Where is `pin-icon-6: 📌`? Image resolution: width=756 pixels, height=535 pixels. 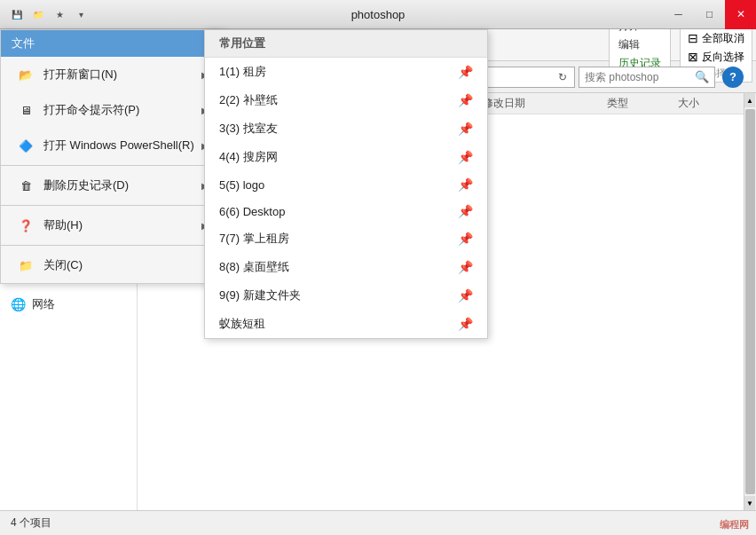
pin-icon-6: 📌 is located at coordinates (465, 211).